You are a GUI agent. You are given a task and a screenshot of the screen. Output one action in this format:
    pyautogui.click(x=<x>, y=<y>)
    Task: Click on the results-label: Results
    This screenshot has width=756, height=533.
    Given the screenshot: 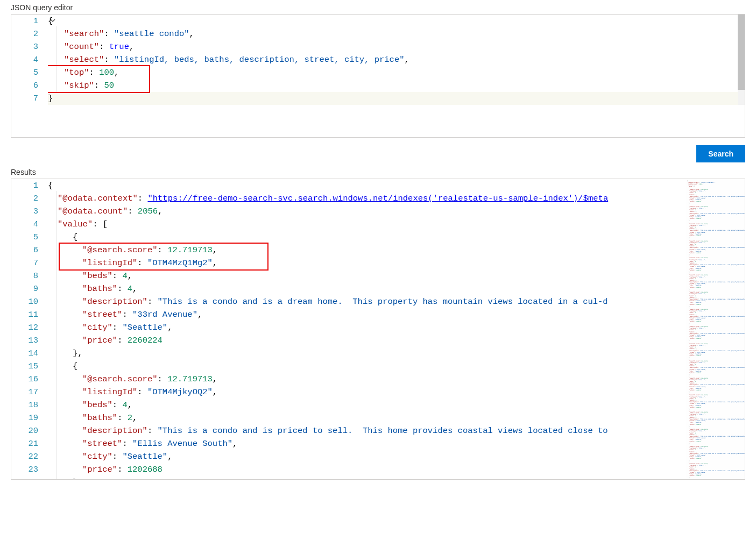 What is the action you would take?
    pyautogui.click(x=378, y=172)
    